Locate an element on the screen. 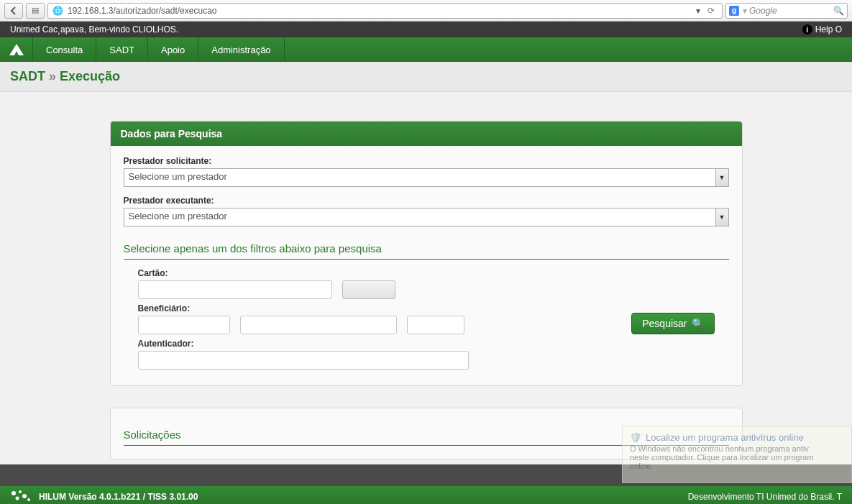 The height and width of the screenshot is (504, 852). help-link: i Help O is located at coordinates (823, 29).